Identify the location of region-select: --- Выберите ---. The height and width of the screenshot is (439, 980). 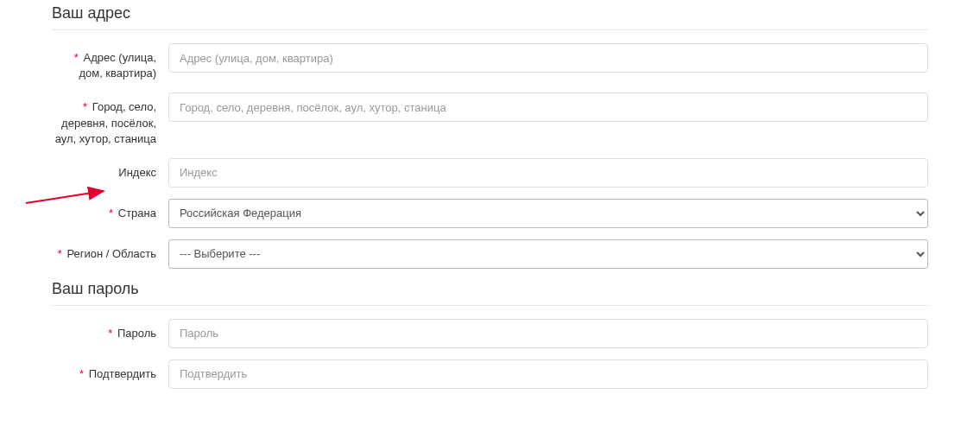
(548, 254).